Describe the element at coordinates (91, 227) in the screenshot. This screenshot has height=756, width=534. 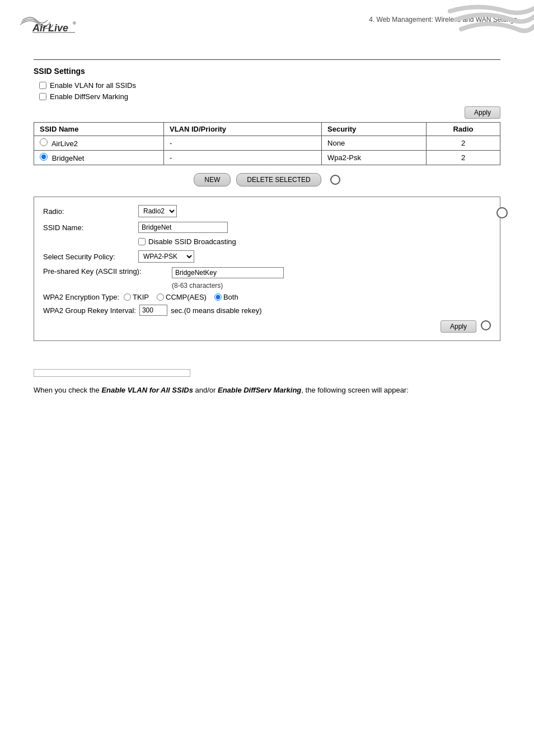
I see `ssid-name-field-label: SSID Name:` at that location.